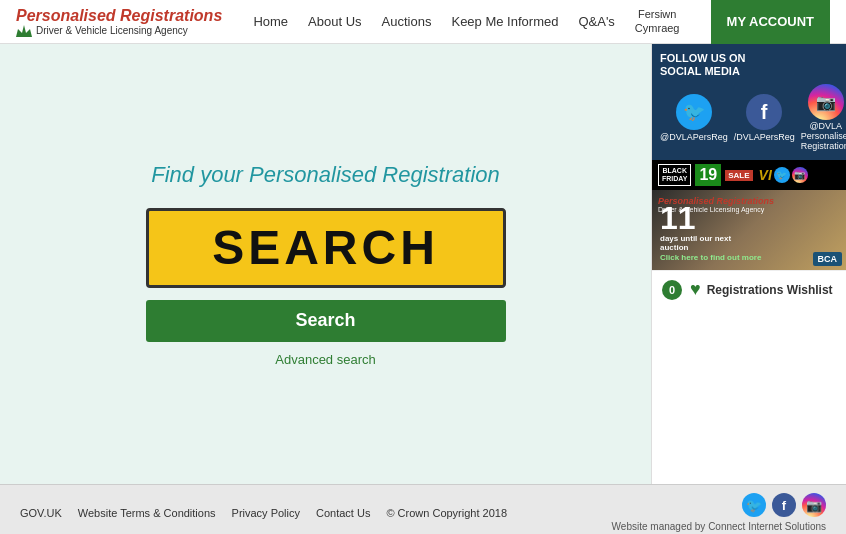  I want to click on search-input, so click(326, 248).